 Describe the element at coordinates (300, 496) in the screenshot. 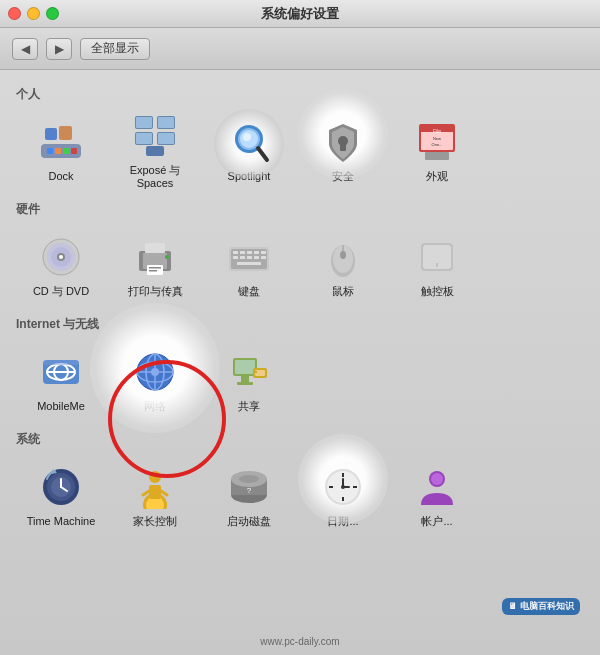

I see `system-grid: Time Machine 家长控制` at that location.